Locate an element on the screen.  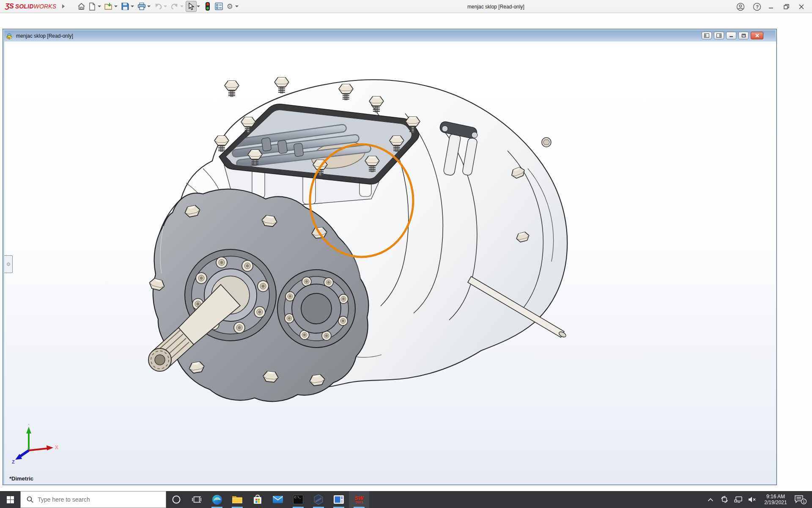
windows-taskbar: C:\_ SW 2021 is located at coordinates (406, 500).